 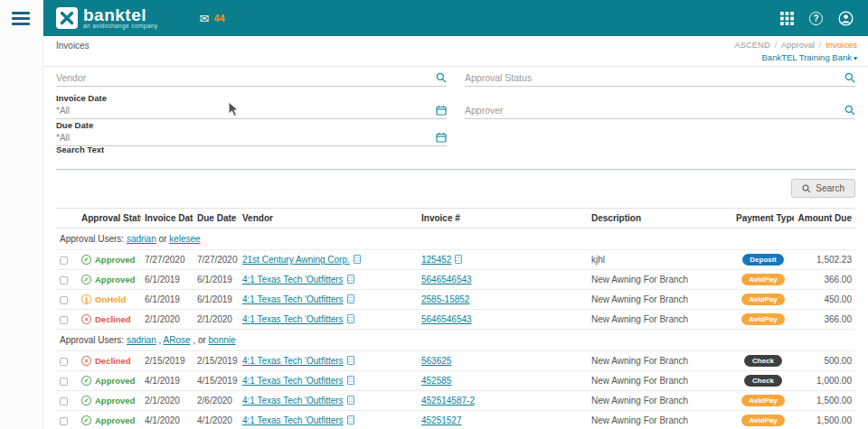 I want to click on approval-user-link: ARose, so click(x=177, y=340).